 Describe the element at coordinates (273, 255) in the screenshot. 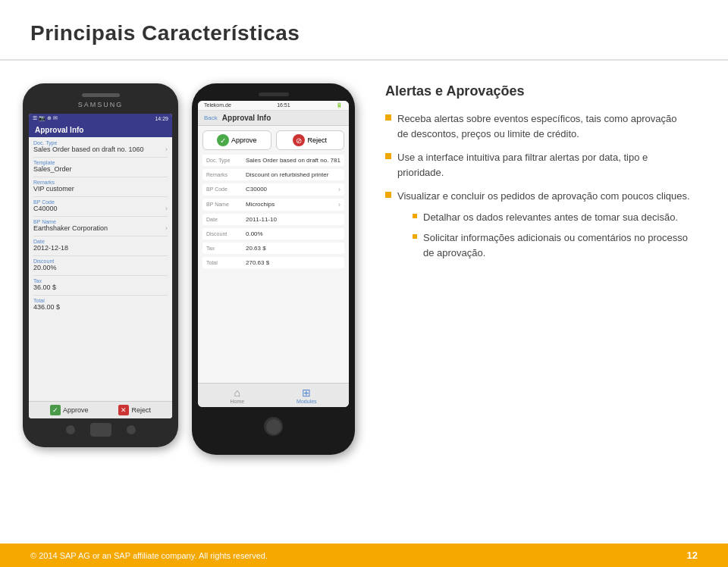

I see `iphone-content: ✓ Approve ⊘ Reject Doc. Type Sales Order…` at that location.